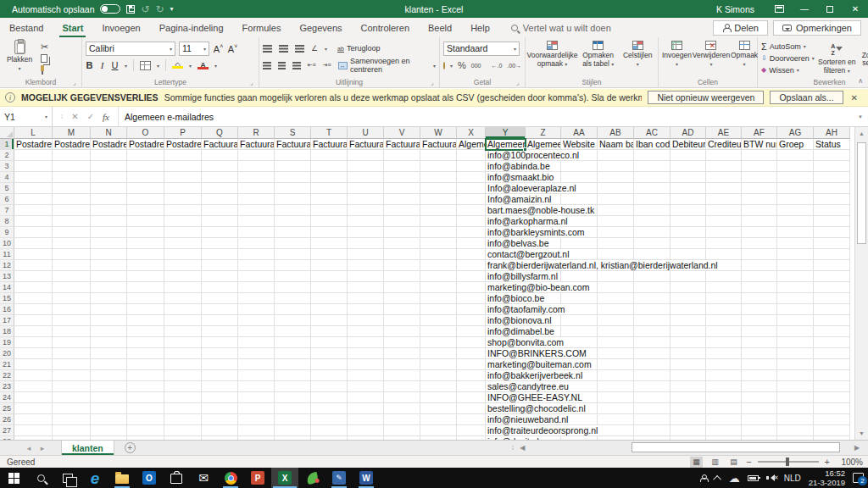 This screenshot has height=488, width=868. What do you see at coordinates (505, 166) in the screenshot?
I see `cell-Y3: info@abinda.be` at bounding box center [505, 166].